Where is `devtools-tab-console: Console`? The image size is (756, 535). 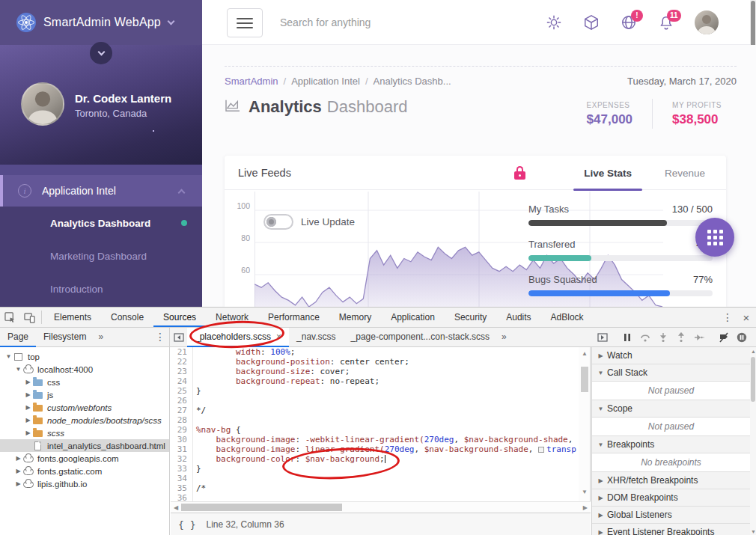
devtools-tab-console: Console is located at coordinates (127, 317).